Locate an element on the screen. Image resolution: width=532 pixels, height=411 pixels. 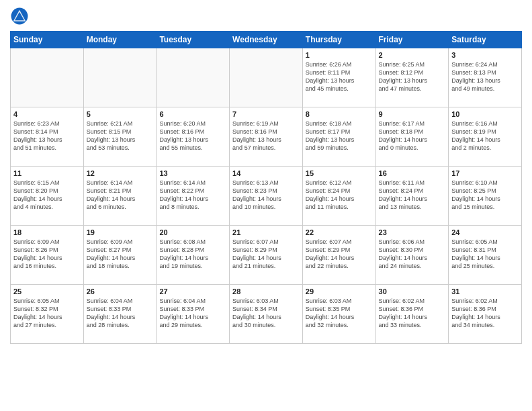
day-number: 12 is located at coordinates (120, 173).